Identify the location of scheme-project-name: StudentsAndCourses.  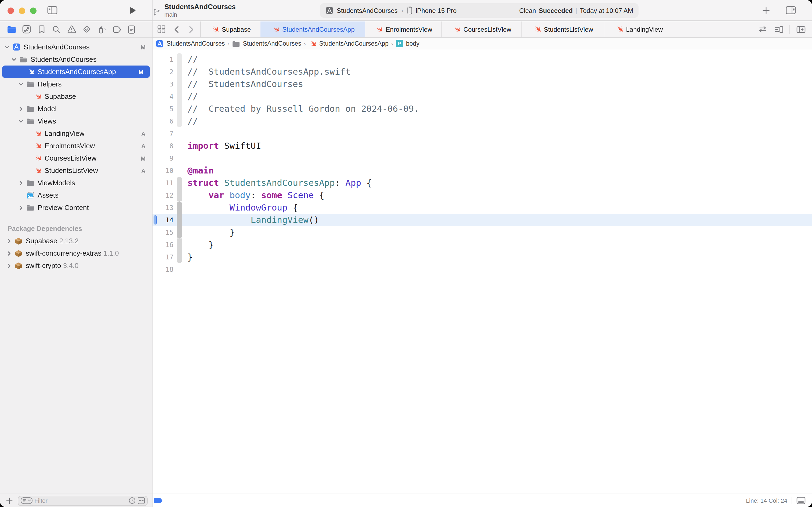
(367, 10).